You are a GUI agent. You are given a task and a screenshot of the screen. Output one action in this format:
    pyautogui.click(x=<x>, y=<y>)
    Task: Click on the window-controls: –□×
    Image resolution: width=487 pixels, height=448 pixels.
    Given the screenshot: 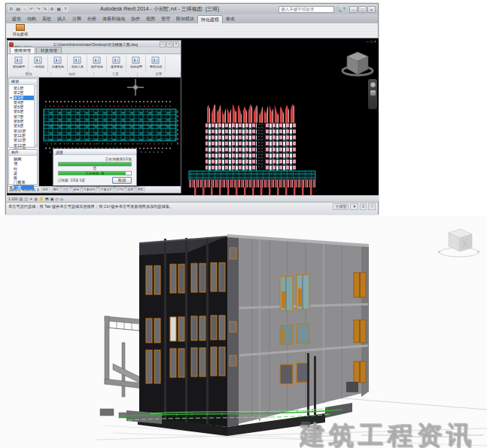 What is the action you would take?
    pyautogui.click(x=363, y=9)
    